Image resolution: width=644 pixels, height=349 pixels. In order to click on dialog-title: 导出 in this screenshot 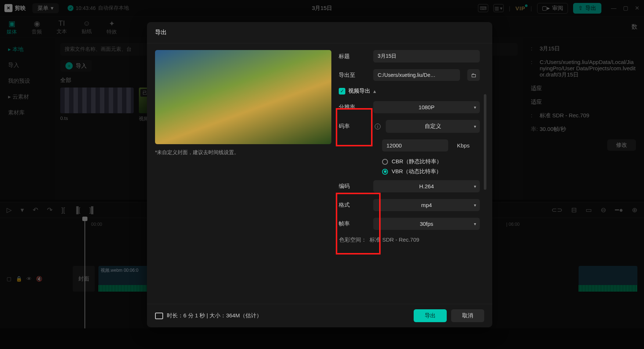, I will do `click(320, 33)`.